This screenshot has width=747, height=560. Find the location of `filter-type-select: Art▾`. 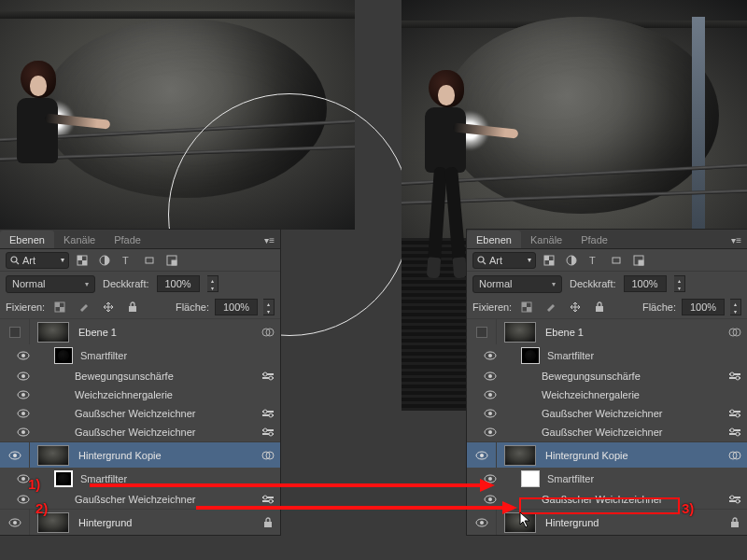

filter-type-select: Art▾ is located at coordinates (504, 260).